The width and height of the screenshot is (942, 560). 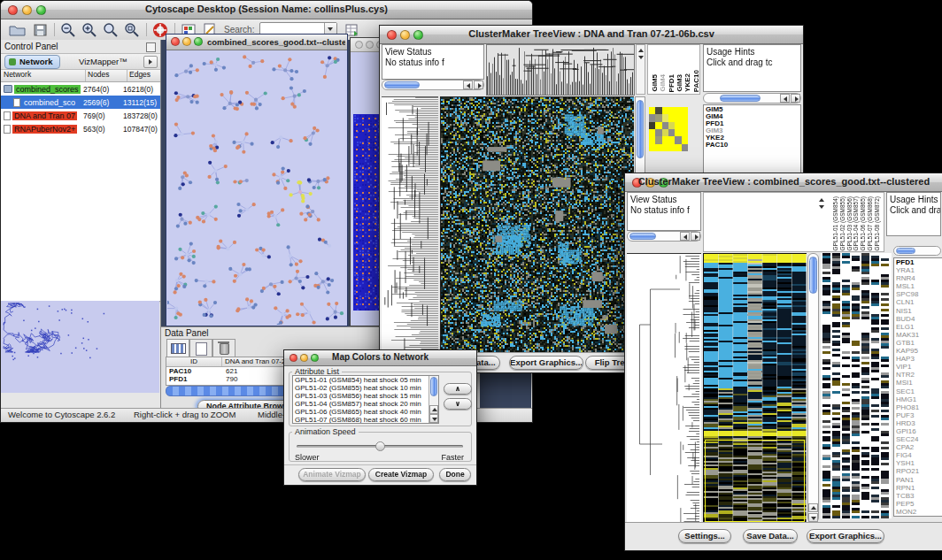 I want to click on attribute-item: GPL51-02 (GSM855) heat shock 10 min, so click(x=361, y=387).